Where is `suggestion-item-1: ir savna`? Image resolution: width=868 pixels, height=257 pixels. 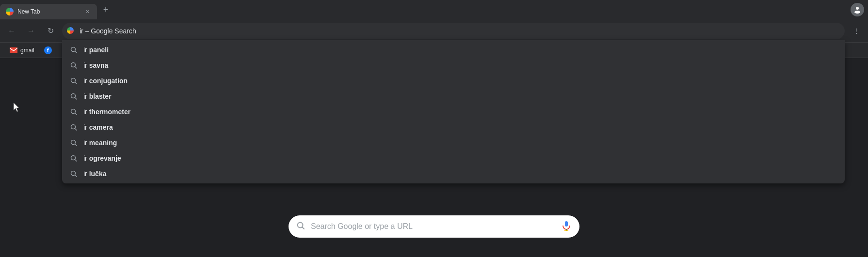 suggestion-item-1: ir savna is located at coordinates (453, 65).